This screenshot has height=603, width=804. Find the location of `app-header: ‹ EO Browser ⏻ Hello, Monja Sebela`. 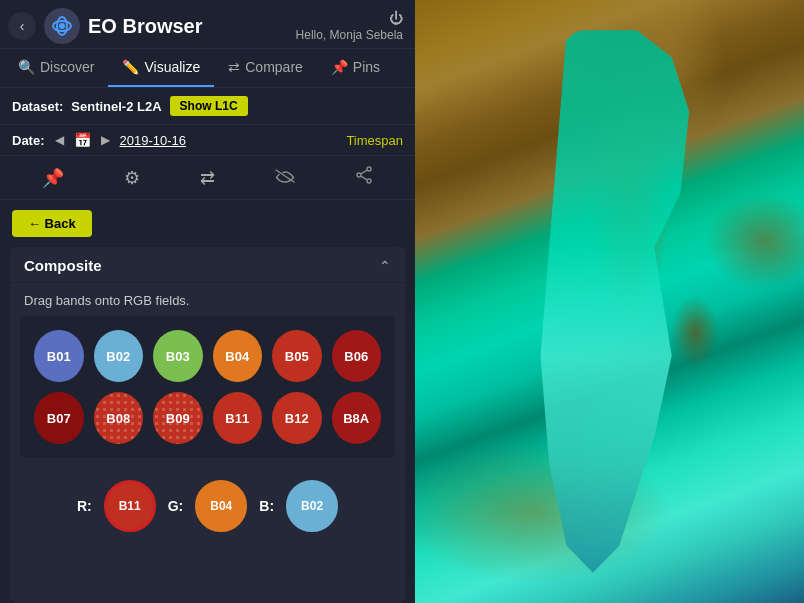

app-header: ‹ EO Browser ⏻ Hello, Monja Sebela is located at coordinates (208, 24).